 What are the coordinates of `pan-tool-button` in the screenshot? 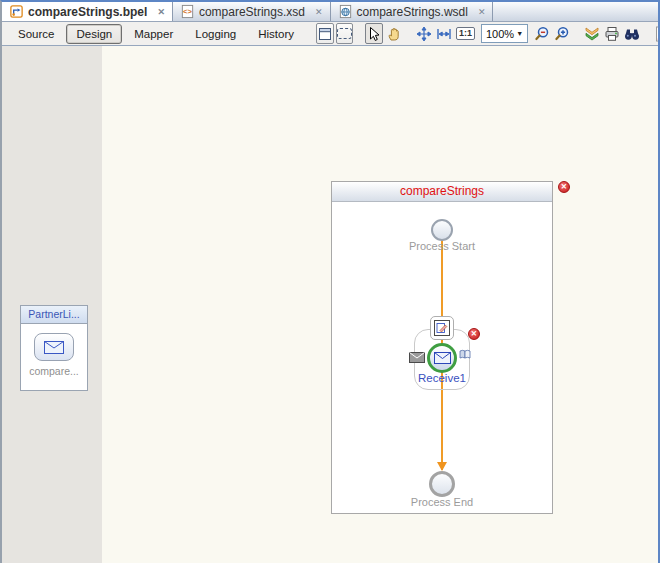 It's located at (394, 34).